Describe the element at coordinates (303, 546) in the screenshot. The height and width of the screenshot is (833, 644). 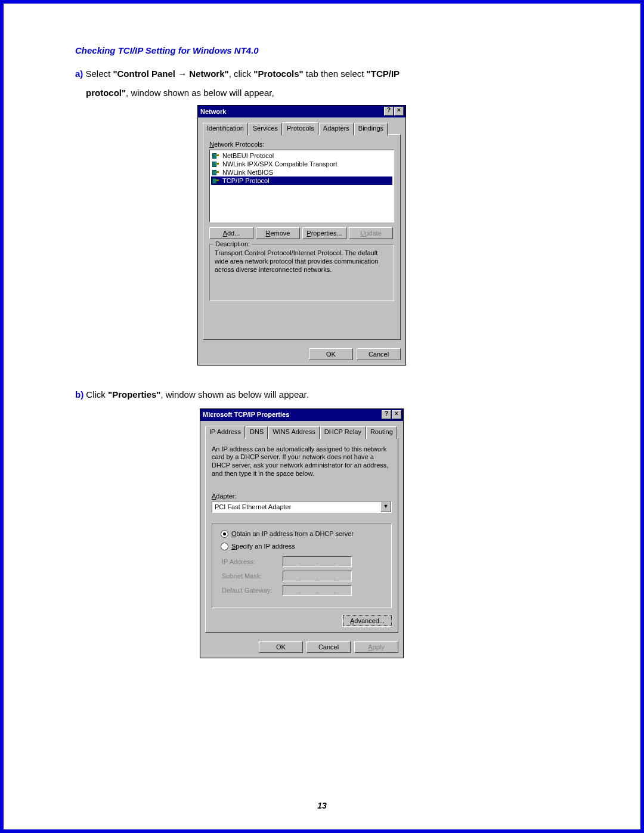
I see `radio-specify: Specify an IP address` at that location.